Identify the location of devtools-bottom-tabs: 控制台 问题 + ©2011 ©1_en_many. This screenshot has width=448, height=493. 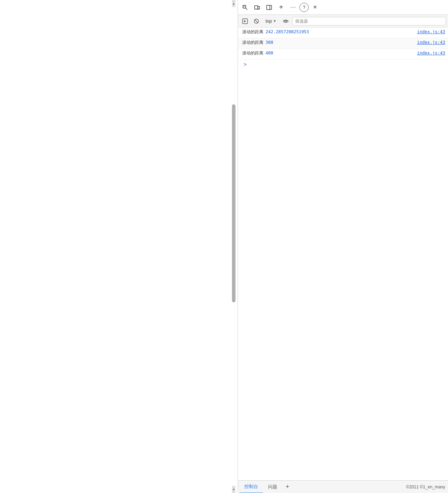
(343, 487).